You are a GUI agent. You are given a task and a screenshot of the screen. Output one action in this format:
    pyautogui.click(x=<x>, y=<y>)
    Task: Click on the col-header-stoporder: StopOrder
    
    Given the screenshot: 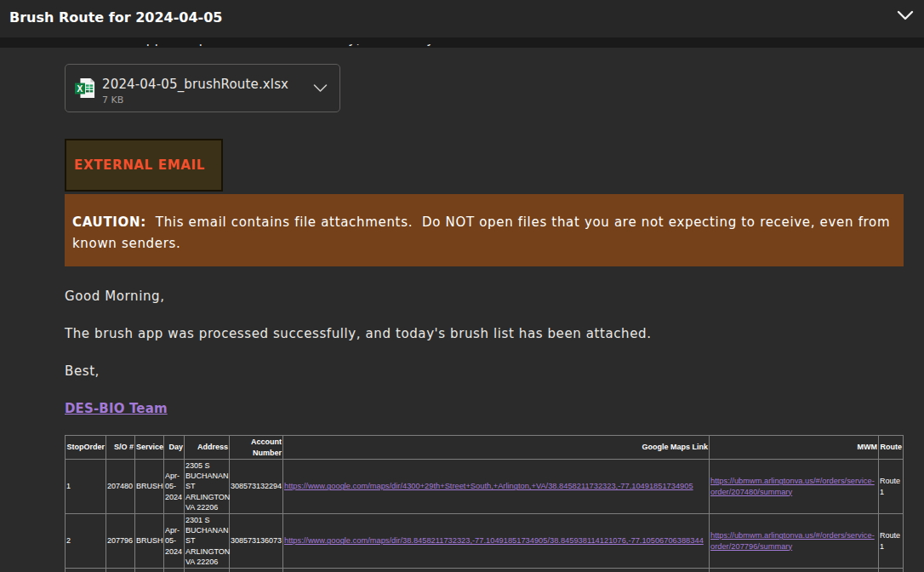 What is the action you would take?
    pyautogui.click(x=86, y=448)
    